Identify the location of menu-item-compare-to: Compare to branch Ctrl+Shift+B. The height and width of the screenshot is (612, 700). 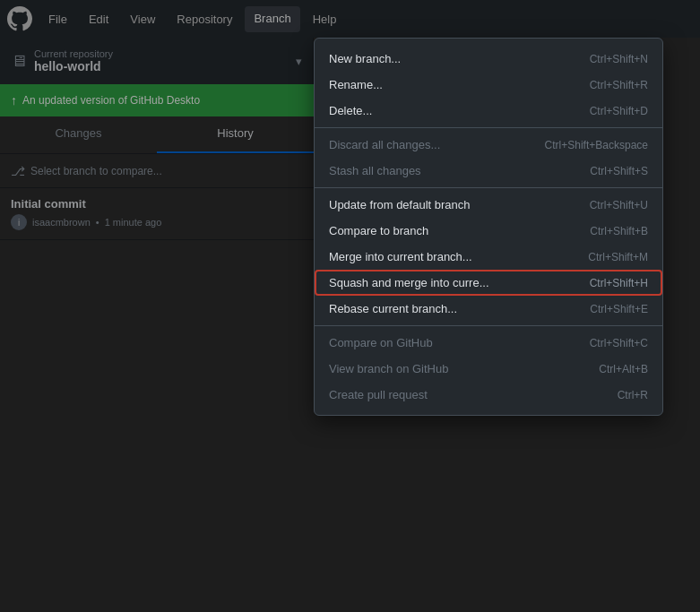
(488, 231).